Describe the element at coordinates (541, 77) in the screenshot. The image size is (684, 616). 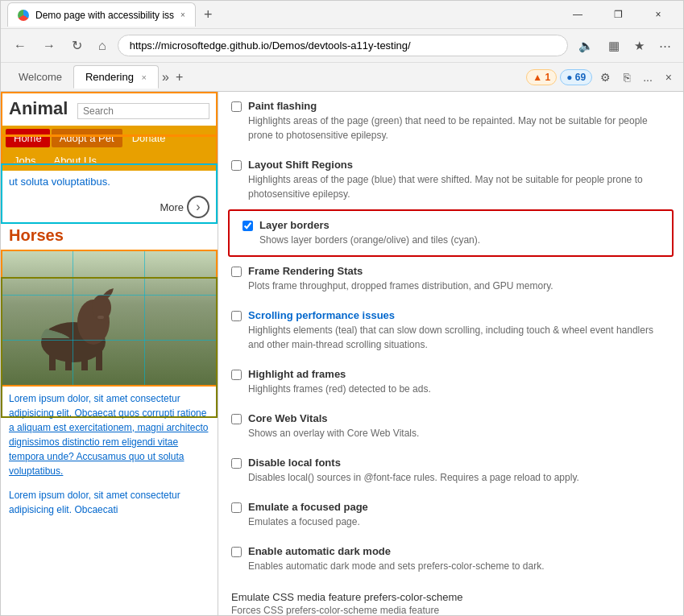
I see `warning-badge: ▲ 1` at that location.